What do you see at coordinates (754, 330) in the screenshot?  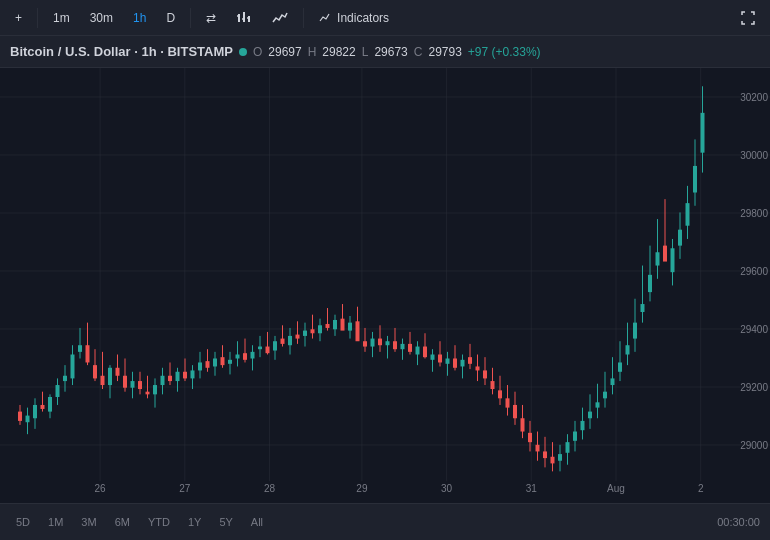 I see `y-label: 29400` at bounding box center [754, 330].